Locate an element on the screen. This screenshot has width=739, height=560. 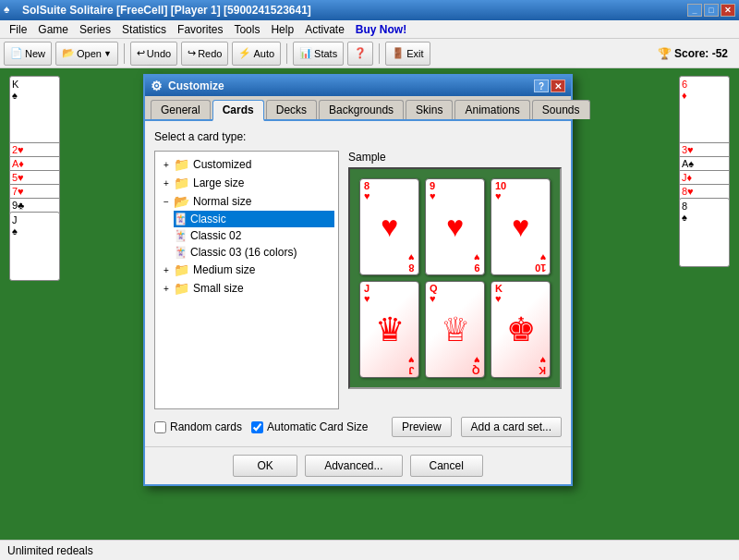
dialog-title-controls: ? ✕ is located at coordinates (550, 86).